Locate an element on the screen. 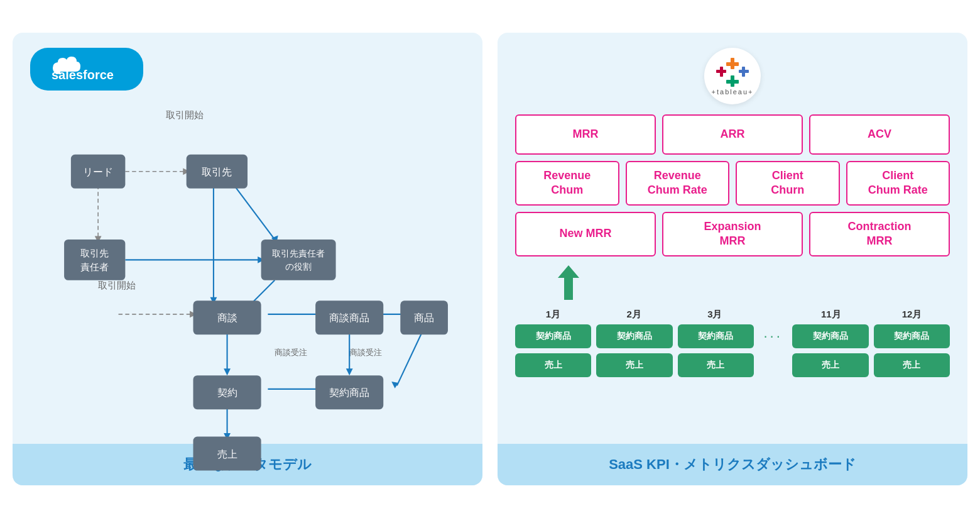  sales-row: 売上 売上 売上 ··· 売上 売上 is located at coordinates (732, 365).